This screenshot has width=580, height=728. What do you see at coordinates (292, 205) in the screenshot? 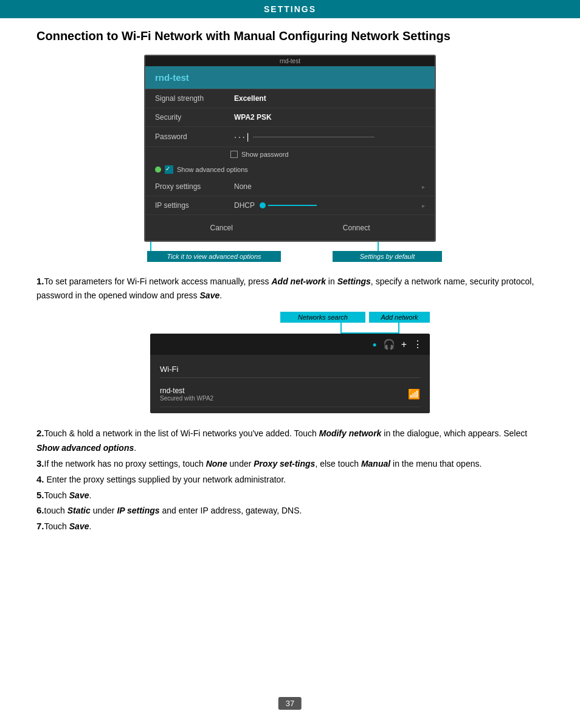
I see `teal-slider-line` at bounding box center [292, 205].